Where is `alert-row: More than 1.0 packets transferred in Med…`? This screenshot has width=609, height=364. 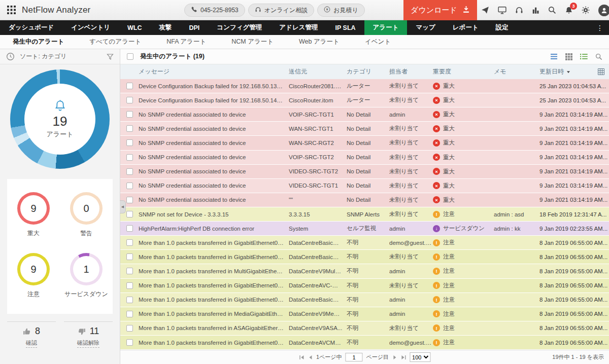 alert-row: More than 1.0 packets transferred in Med… is located at coordinates (364, 314).